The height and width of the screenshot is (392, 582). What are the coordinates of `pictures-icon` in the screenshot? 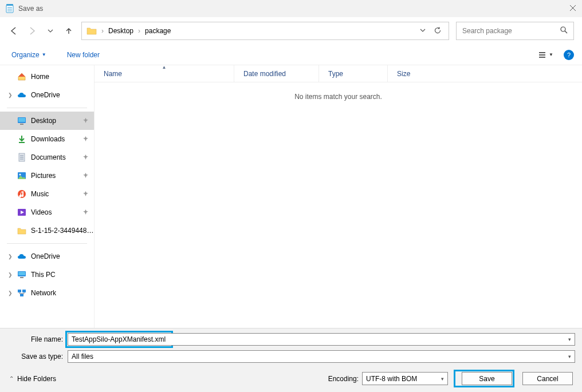 It's located at (22, 176).